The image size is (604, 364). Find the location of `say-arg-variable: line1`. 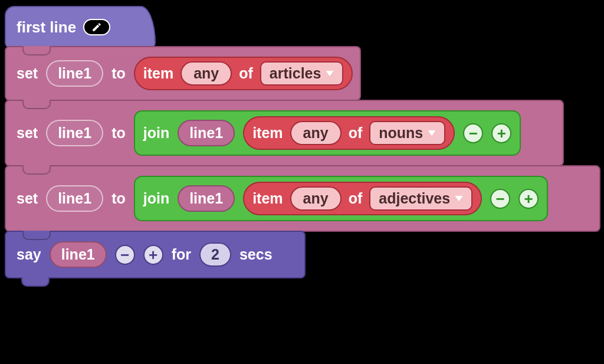

say-arg-variable: line1 is located at coordinates (78, 255).